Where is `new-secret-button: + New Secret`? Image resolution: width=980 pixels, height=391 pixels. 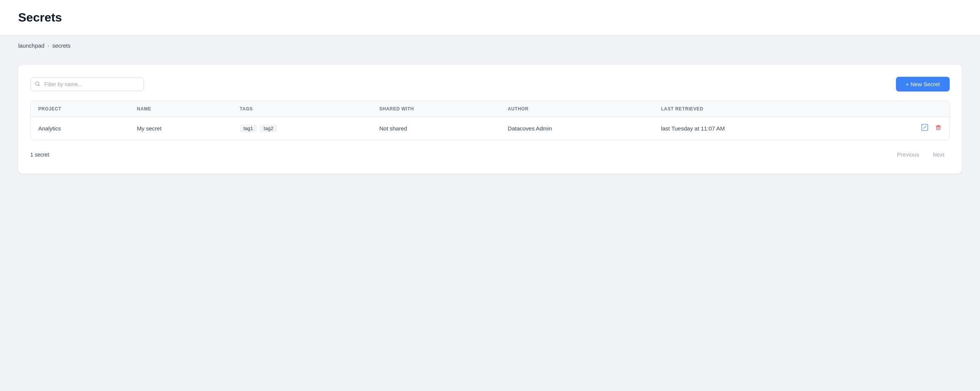 new-secret-button: + New Secret is located at coordinates (923, 84).